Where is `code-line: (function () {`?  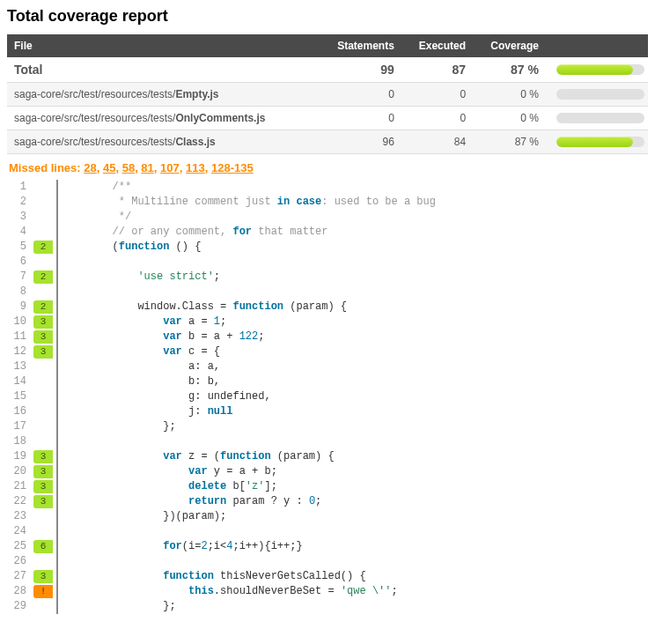 code-line: (function () { is located at coordinates (355, 247).